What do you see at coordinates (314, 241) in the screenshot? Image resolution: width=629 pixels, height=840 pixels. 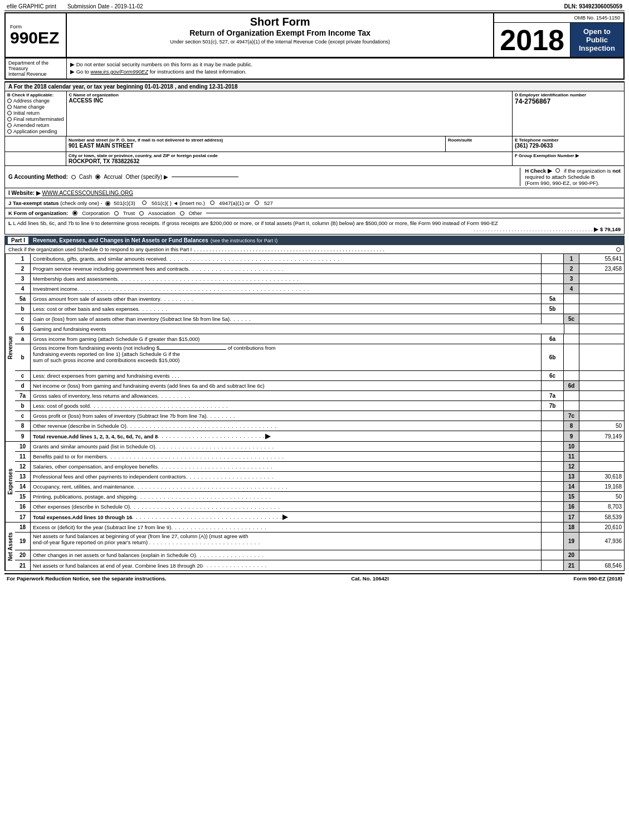 I see `part-i-header: Part I Revenue, Expenses, and Changes in…` at bounding box center [314, 241].